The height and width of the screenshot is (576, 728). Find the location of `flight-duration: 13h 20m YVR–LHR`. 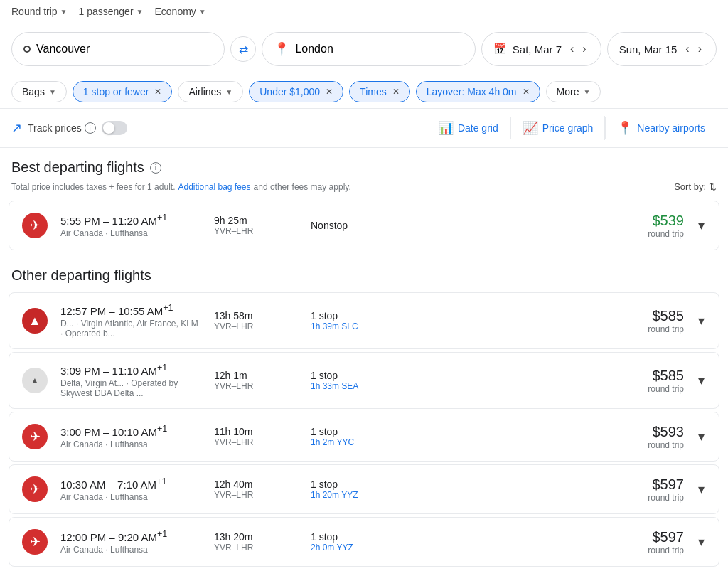

flight-duration: 13h 20m YVR–LHR is located at coordinates (257, 542).